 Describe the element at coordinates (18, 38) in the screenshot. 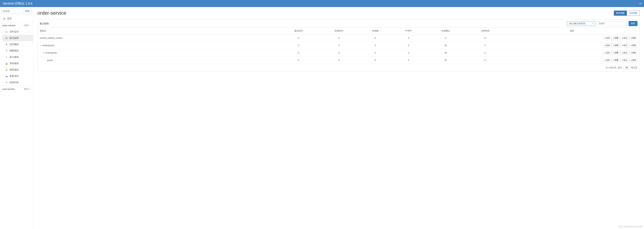

I see `nav-cluster-point: ☰簇点链路` at that location.